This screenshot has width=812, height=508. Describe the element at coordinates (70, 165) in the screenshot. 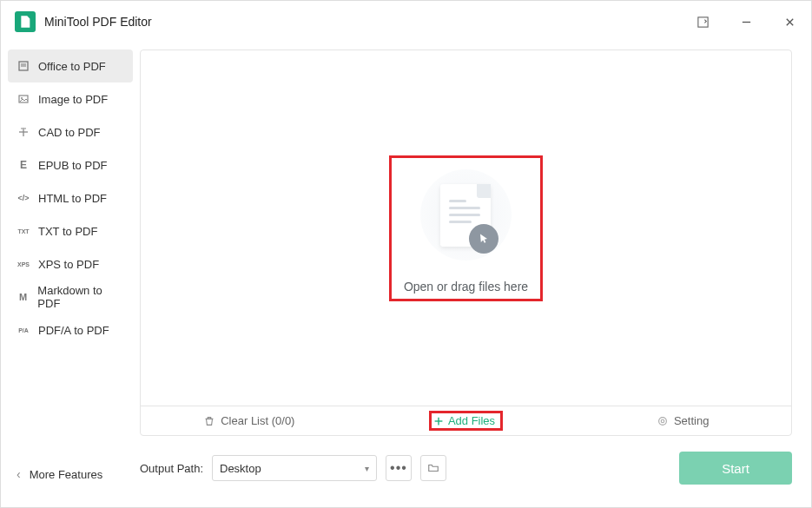

I see `sidebar-item-epub-to-pdf: E EPUB to PDF` at that location.